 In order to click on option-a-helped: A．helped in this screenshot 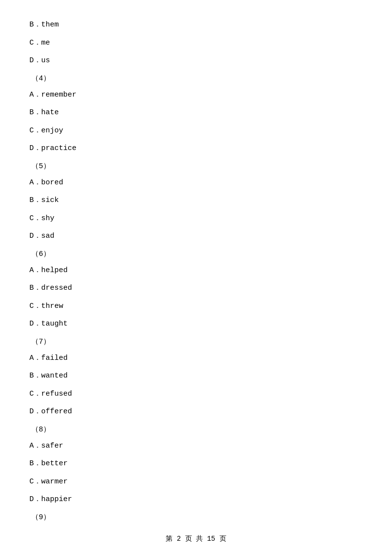, I will do `click(196, 271)`.